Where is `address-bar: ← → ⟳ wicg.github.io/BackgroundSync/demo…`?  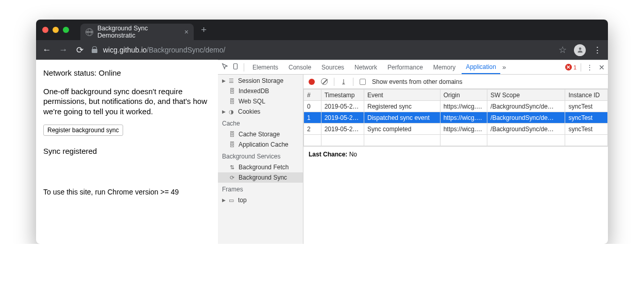
address-bar: ← → ⟳ wicg.github.io/BackgroundSync/demo… is located at coordinates (322, 50).